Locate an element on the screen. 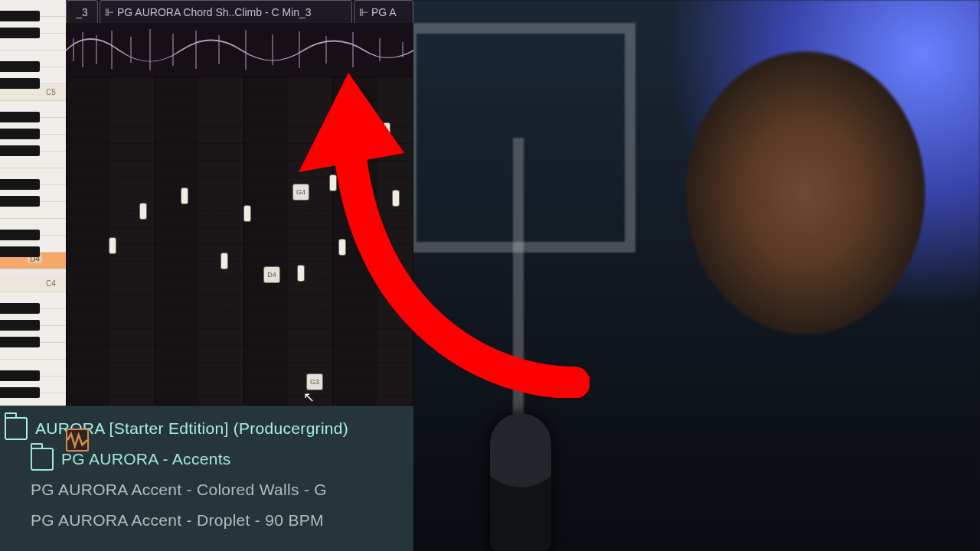  audio-waveform is located at coordinates (240, 51).